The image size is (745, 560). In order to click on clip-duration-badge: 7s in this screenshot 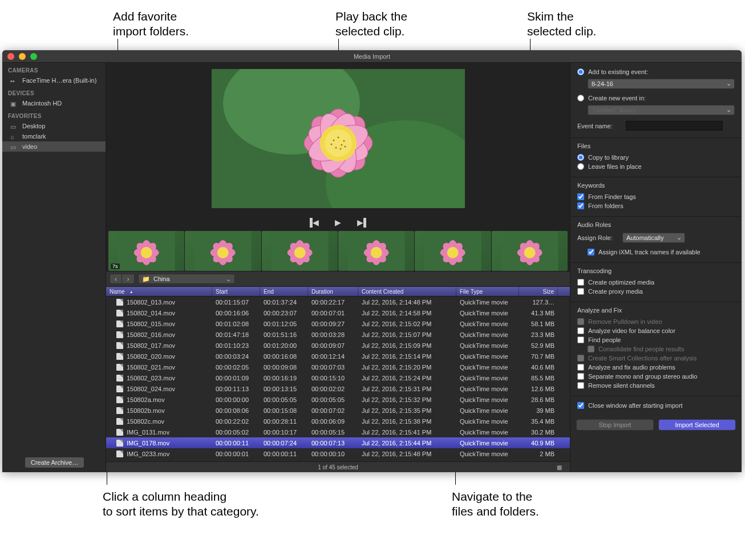, I will do `click(115, 266)`.